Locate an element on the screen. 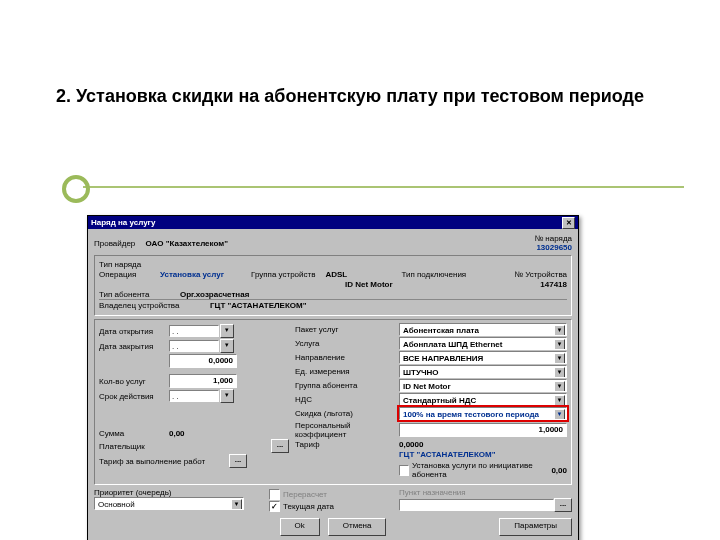 This screenshot has height=540, width=720. dialog-title: Наряд на услугу is located at coordinates (123, 222).